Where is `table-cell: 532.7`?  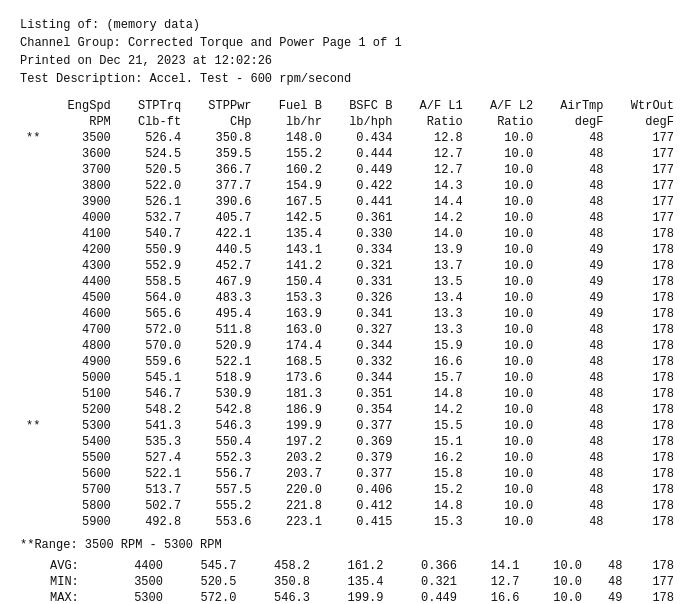
table-cell: 532.7 is located at coordinates (152, 218).